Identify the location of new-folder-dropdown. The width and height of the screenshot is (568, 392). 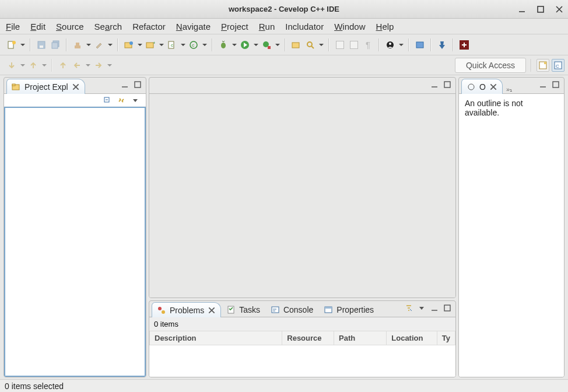
(161, 45).